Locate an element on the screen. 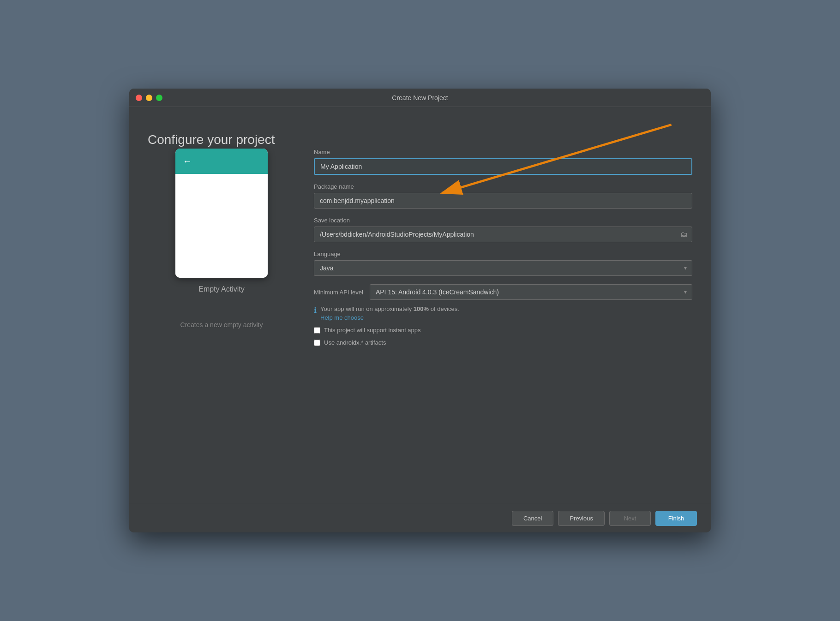  activity-label: Empty Activity is located at coordinates (222, 289).